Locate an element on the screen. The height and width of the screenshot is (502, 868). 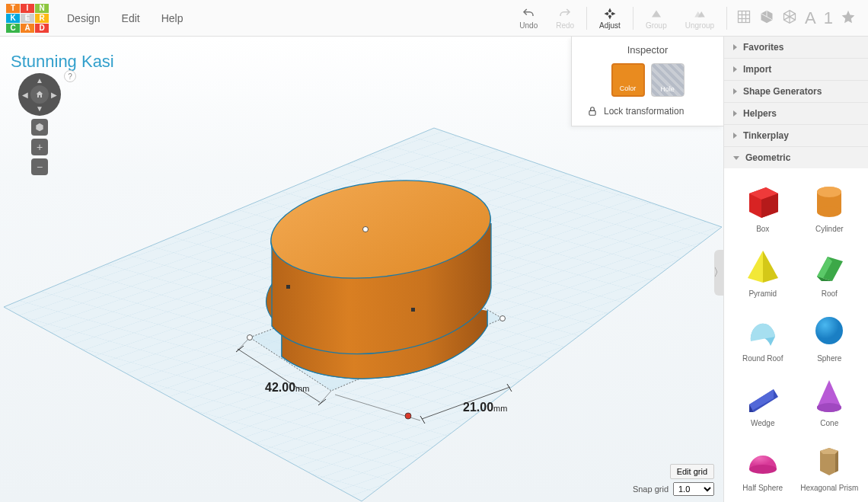
adjust-button: Adjust is located at coordinates (610, 18).